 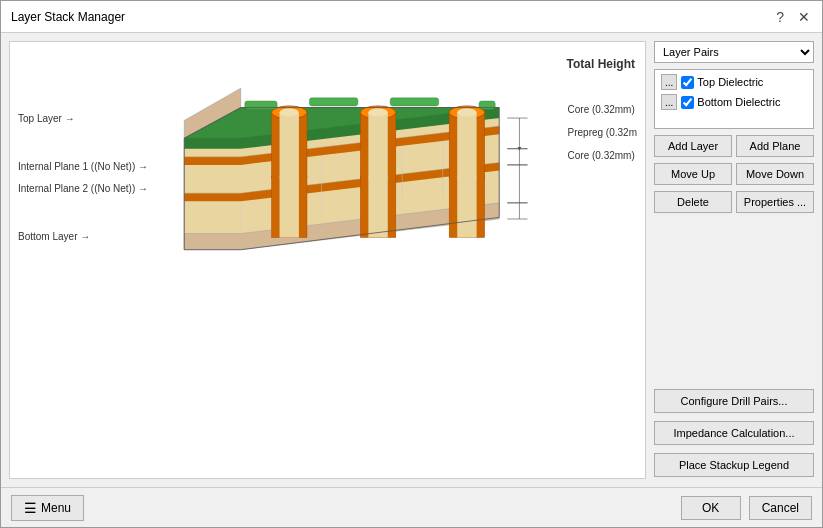 What do you see at coordinates (83, 119) in the screenshot?
I see `top-layer-label: Top Layer →` at bounding box center [83, 119].